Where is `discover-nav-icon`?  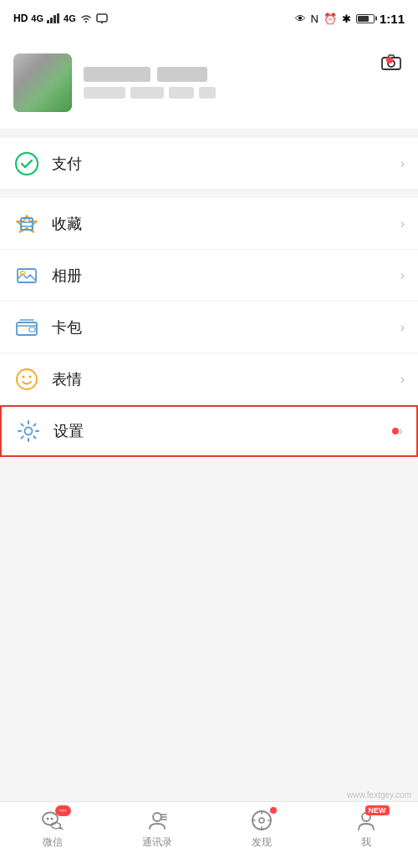 discover-nav-icon is located at coordinates (262, 820).